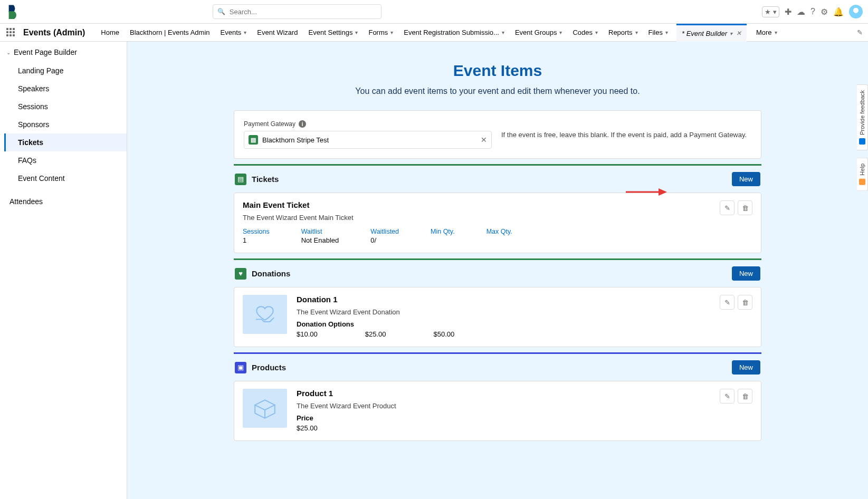  Describe the element at coordinates (278, 33) in the screenshot. I see `nav-item: Event Wizard` at that location.